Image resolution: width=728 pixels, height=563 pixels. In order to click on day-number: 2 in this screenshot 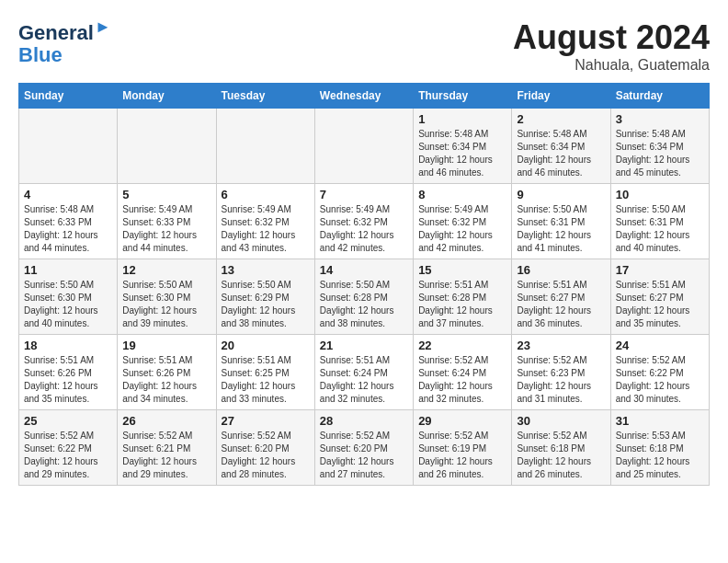, I will do `click(561, 120)`.